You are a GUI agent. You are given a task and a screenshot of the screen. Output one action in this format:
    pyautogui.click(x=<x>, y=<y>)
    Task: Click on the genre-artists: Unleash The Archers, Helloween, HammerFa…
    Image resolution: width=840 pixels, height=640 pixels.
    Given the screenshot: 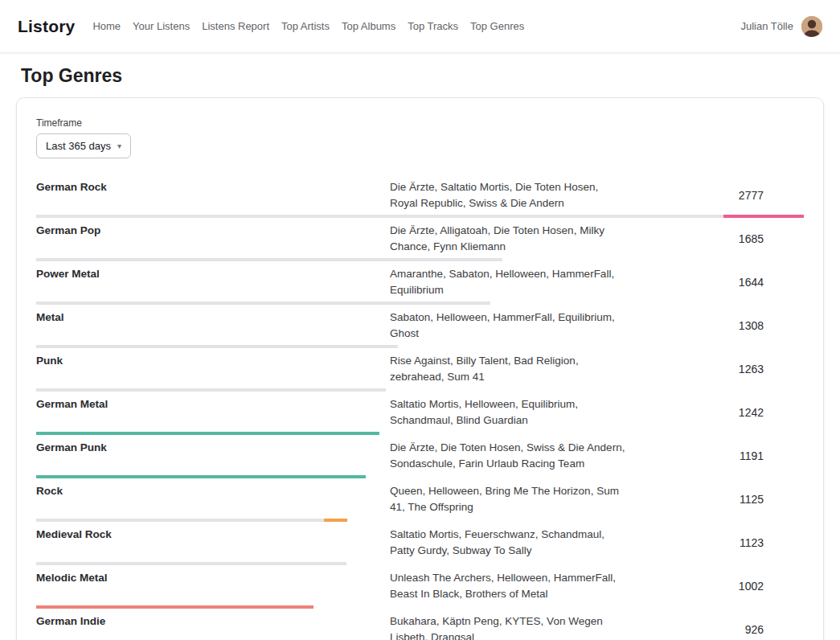 What is the action you would take?
    pyautogui.click(x=514, y=586)
    